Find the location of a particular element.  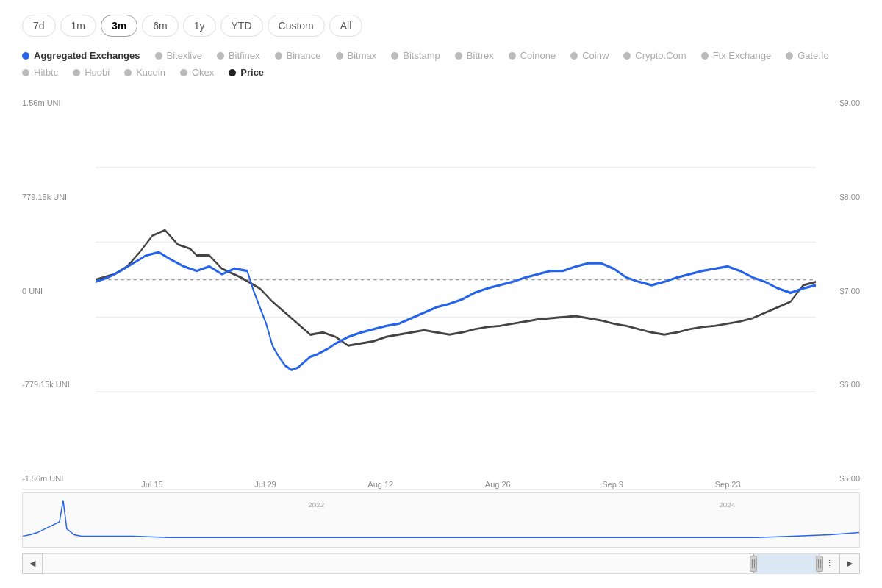

x-label-2: Aug 12 is located at coordinates (381, 484).